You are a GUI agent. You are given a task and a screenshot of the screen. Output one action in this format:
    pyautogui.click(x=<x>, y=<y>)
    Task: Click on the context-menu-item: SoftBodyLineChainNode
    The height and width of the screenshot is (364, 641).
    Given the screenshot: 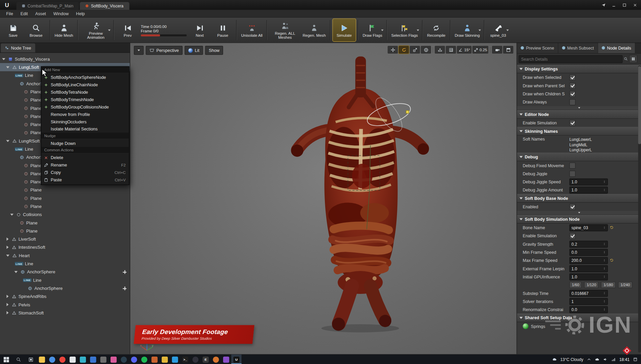 What is the action you would take?
    pyautogui.click(x=85, y=85)
    